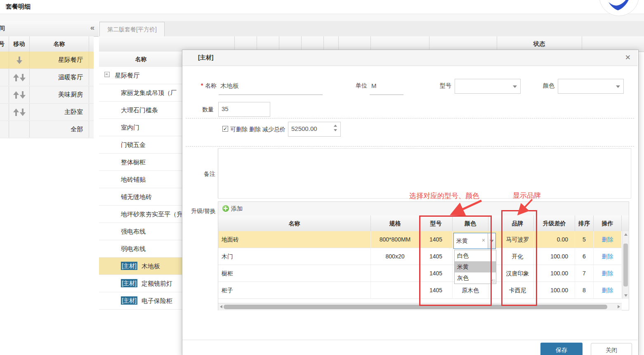 This screenshot has width=644, height=355. Describe the element at coordinates (423, 224) in the screenshot. I see `grid-header-row: 名称 规格 型号 颜色 品牌 升级差价 排序 操作` at that location.